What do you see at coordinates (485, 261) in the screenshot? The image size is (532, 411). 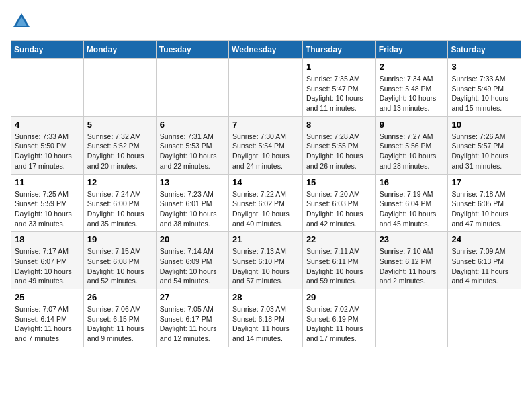 I see `day-cell: 24Sunrise: 7:09 AMSunset: 6:13 PMDayligh…` at bounding box center [485, 261].